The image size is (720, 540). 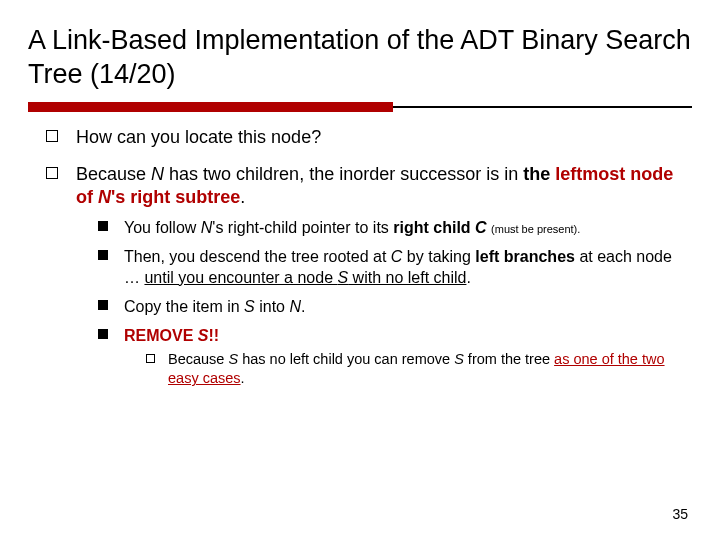 I want to click on sub-3-text: Copy the item in S into N., so click(x=214, y=306).